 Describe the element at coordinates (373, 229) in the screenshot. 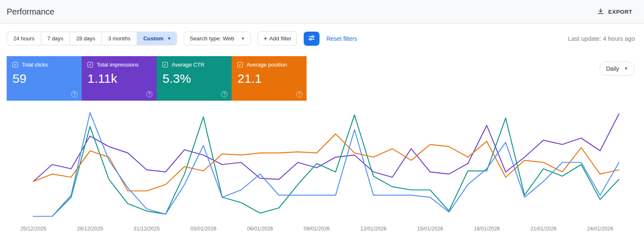

I see `x-axis-tick-label: 12/01/2026` at that location.